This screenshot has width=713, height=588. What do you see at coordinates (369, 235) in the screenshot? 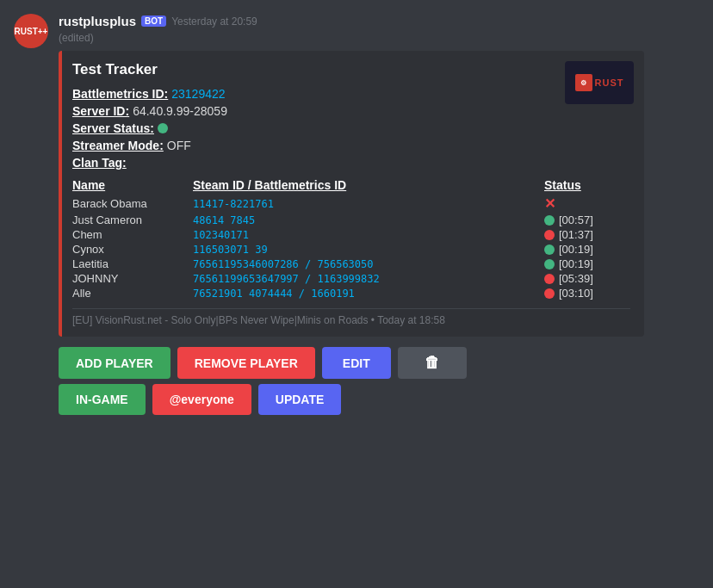
I see `steam-id: 102340171` at bounding box center [369, 235].